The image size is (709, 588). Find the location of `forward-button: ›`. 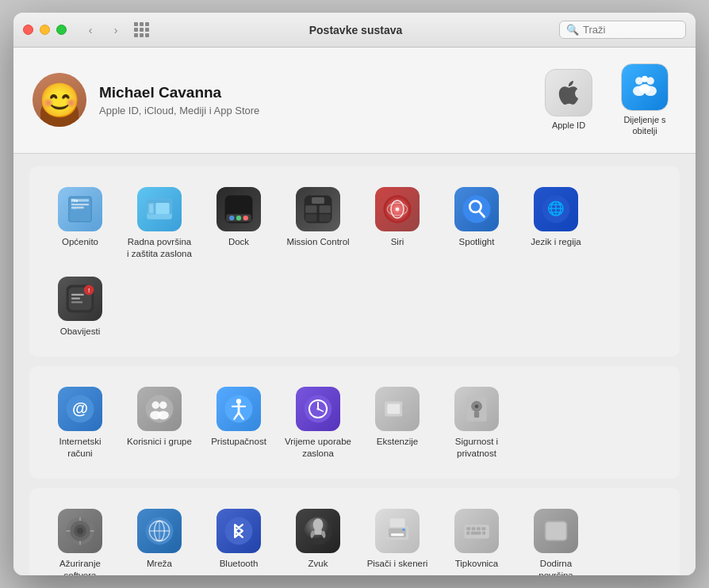

forward-button: › is located at coordinates (116, 30).